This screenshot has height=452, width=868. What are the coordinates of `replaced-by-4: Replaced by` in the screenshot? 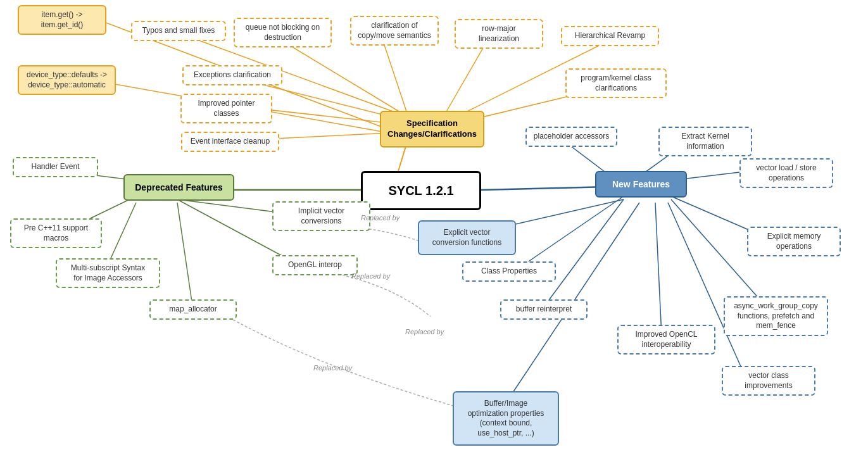 It's located at (333, 368).